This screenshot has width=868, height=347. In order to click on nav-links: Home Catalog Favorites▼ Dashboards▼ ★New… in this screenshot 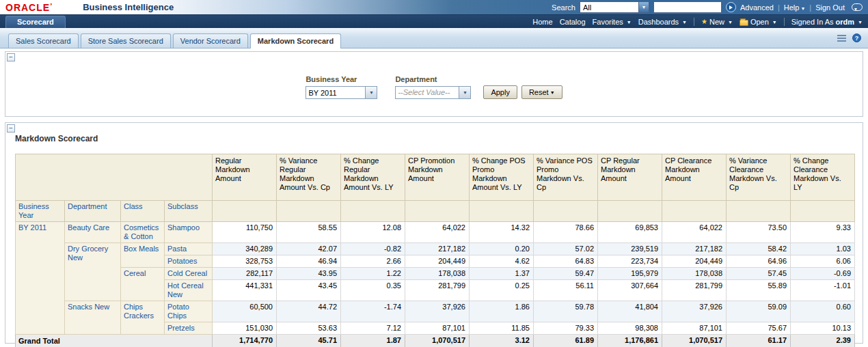, I will do `click(697, 23)`.